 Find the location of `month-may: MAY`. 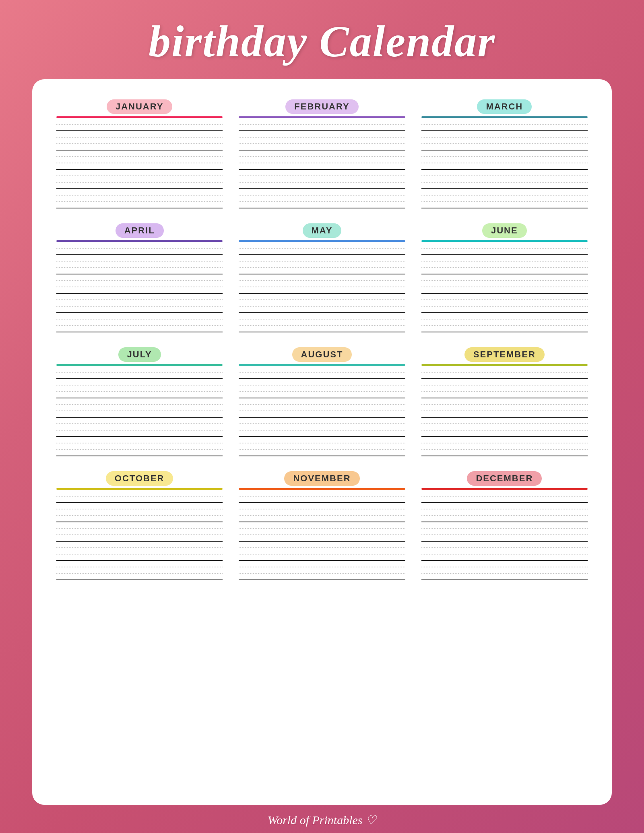

month-may: MAY is located at coordinates (322, 279).